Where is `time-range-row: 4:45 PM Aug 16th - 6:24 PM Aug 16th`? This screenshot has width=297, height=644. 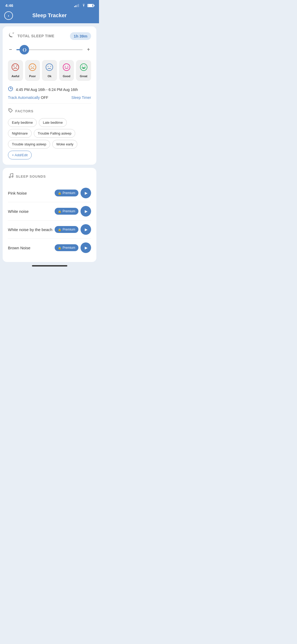
time-range-row: 4:45 PM Aug 16th - 6:24 PM Aug 16th is located at coordinates (50, 89).